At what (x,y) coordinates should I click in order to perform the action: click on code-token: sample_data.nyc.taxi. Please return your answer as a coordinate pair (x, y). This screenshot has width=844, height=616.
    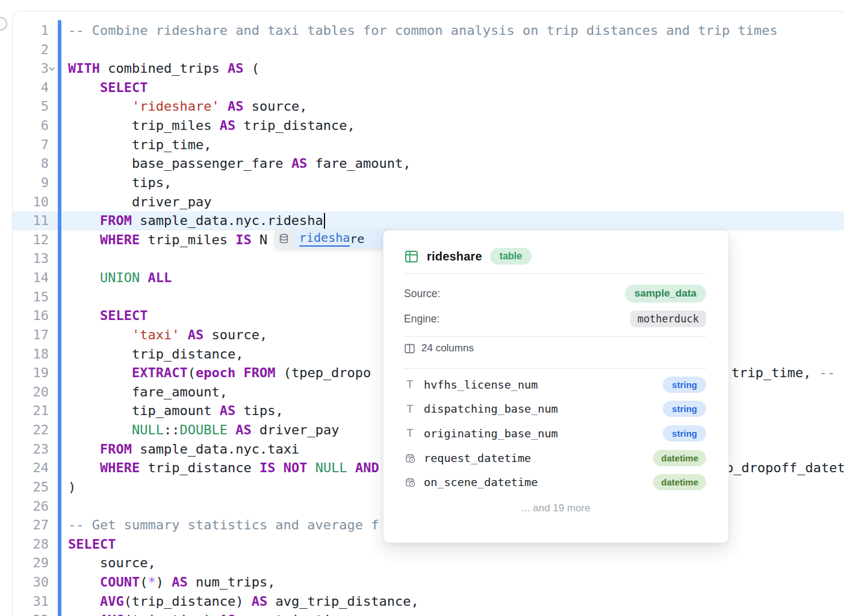
    Looking at the image, I should click on (216, 449).